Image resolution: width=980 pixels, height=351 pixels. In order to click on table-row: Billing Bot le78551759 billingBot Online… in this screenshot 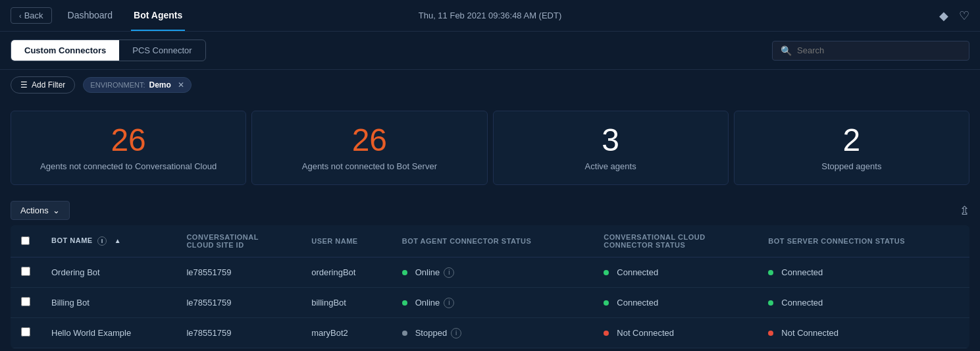, I will do `click(490, 303)`.